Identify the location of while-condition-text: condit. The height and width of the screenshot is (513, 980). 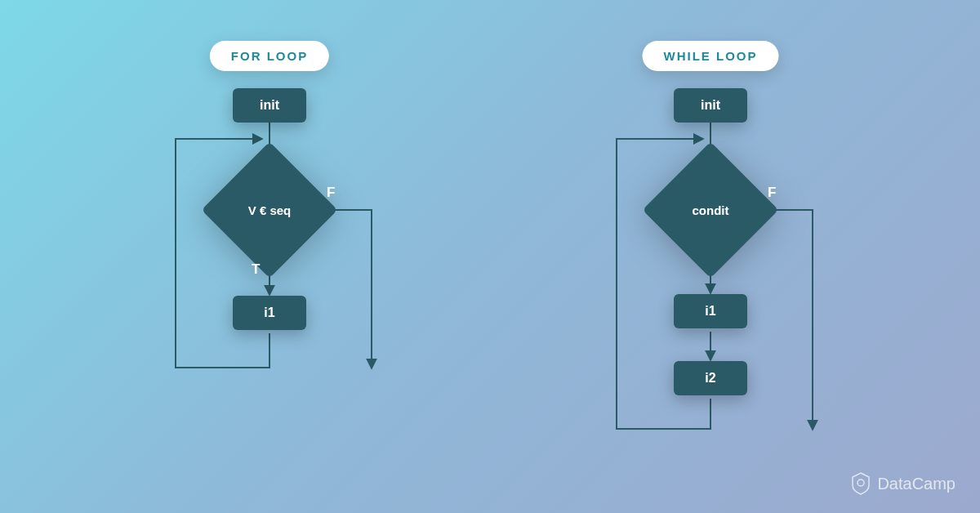
(710, 210).